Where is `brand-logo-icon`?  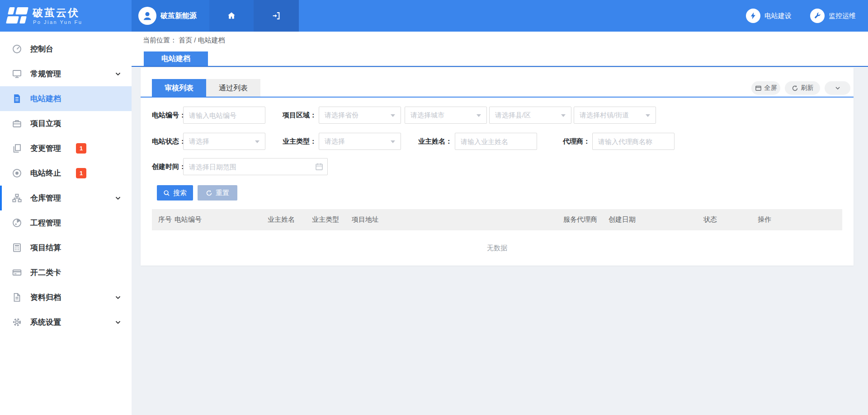
brand-logo-icon is located at coordinates (19, 16).